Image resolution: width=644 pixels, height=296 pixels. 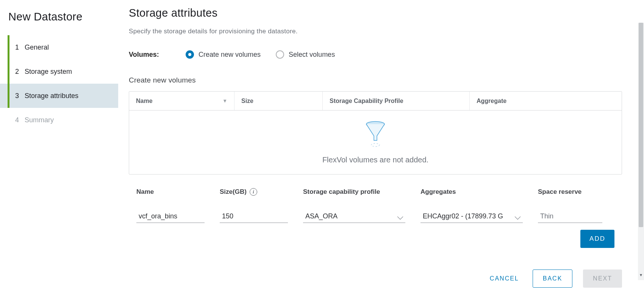 I want to click on field-label-size: Size(GB) i, so click(x=254, y=192).